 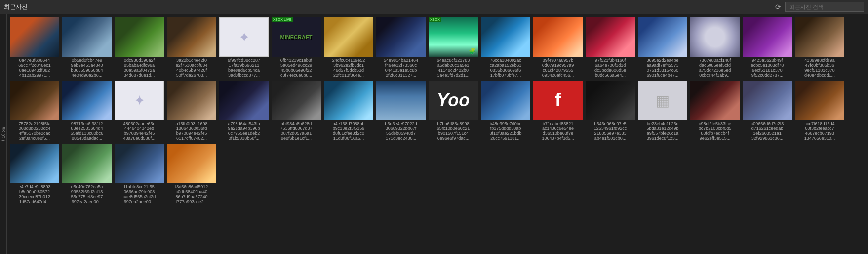 What do you see at coordinates (139, 174) in the screenshot?
I see `thumb-item: f1abfe8cc21f550666ae79fe908cae8d565a2cf2…` at bounding box center [139, 174].